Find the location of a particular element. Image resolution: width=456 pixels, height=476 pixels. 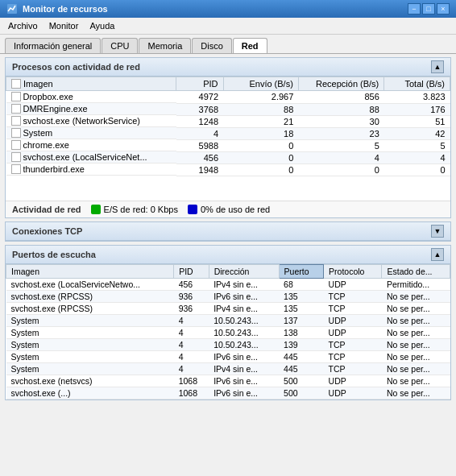

total-cell: 176 is located at coordinates (417, 110).